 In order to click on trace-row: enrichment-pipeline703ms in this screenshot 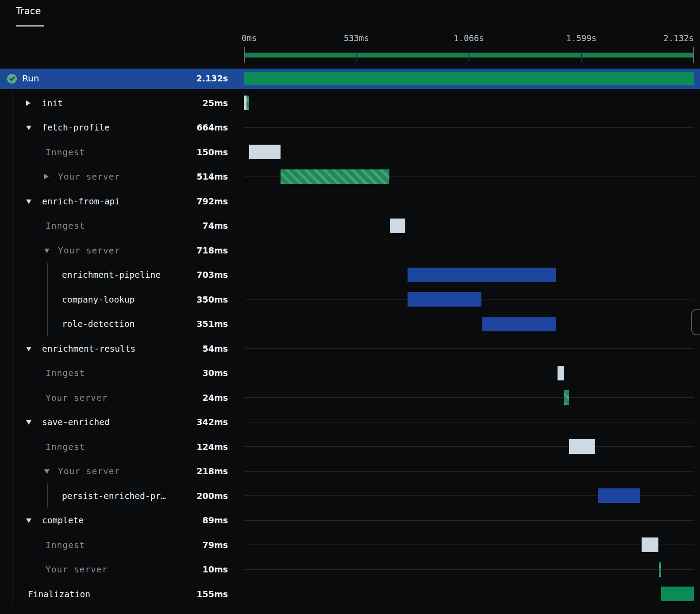, I will do `click(350, 275)`.